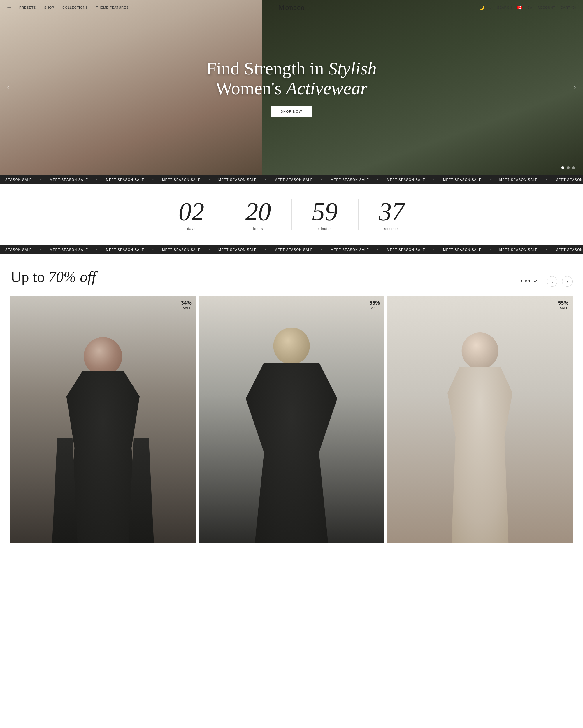 Image resolution: width=583 pixels, height=728 pixels. Describe the element at coordinates (547, 282) in the screenshot. I see `sale-header-right: SHOP SALE ‹ ›` at that location.